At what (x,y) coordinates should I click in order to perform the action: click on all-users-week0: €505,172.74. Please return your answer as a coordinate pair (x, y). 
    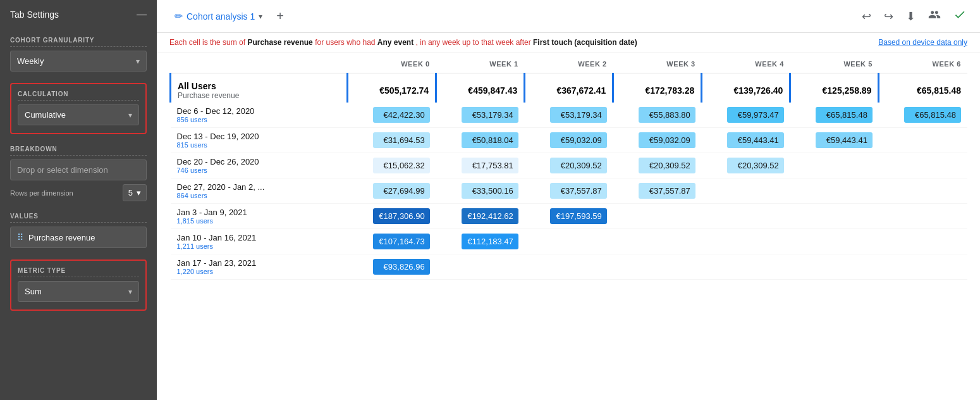
    Looking at the image, I should click on (392, 89).